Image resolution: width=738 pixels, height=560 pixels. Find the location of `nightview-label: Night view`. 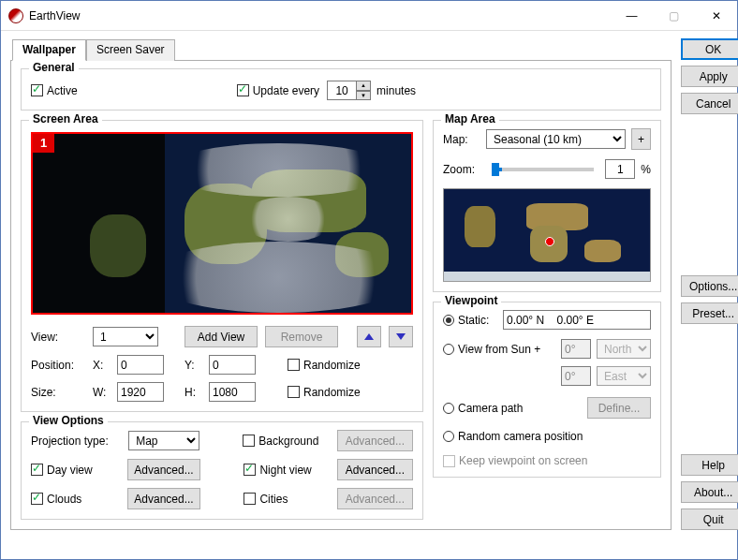

nightview-label: Night view is located at coordinates (285, 470).